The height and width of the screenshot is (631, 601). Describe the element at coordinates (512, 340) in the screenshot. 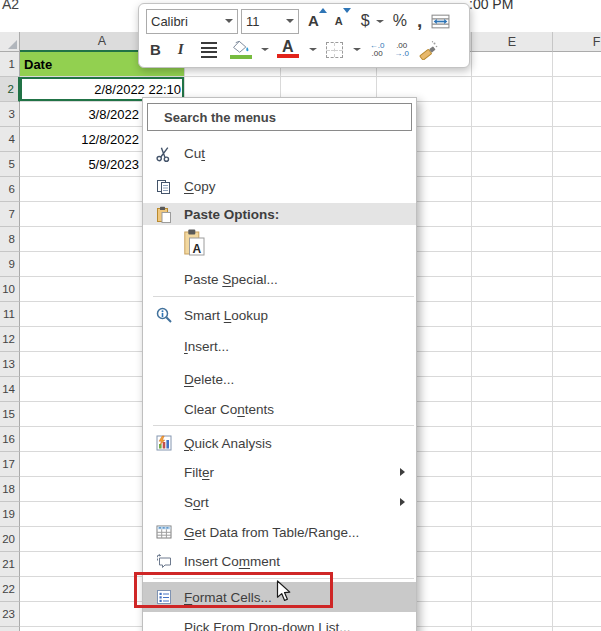

I see `cell-E12` at that location.